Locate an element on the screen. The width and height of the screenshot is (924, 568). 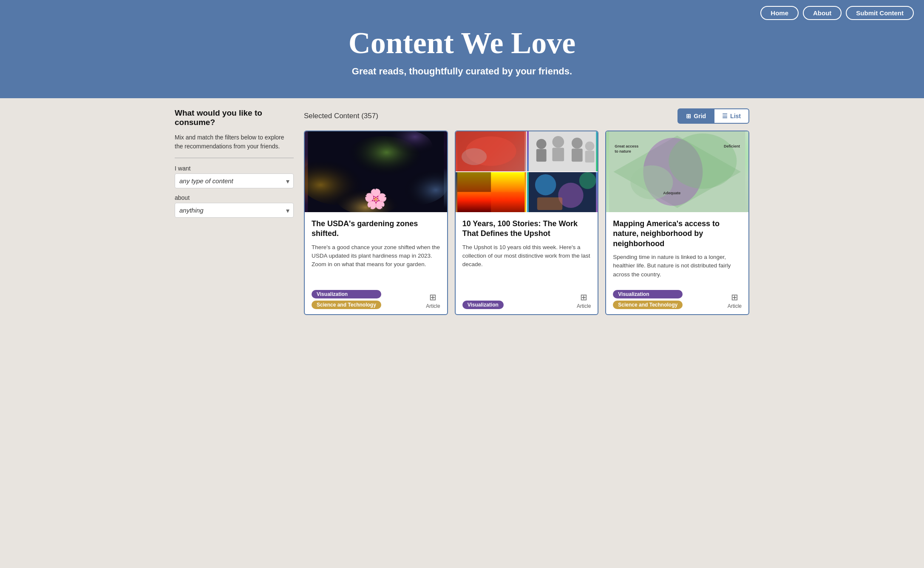
topic-select: anything science technology politics cul… is located at coordinates (234, 210).